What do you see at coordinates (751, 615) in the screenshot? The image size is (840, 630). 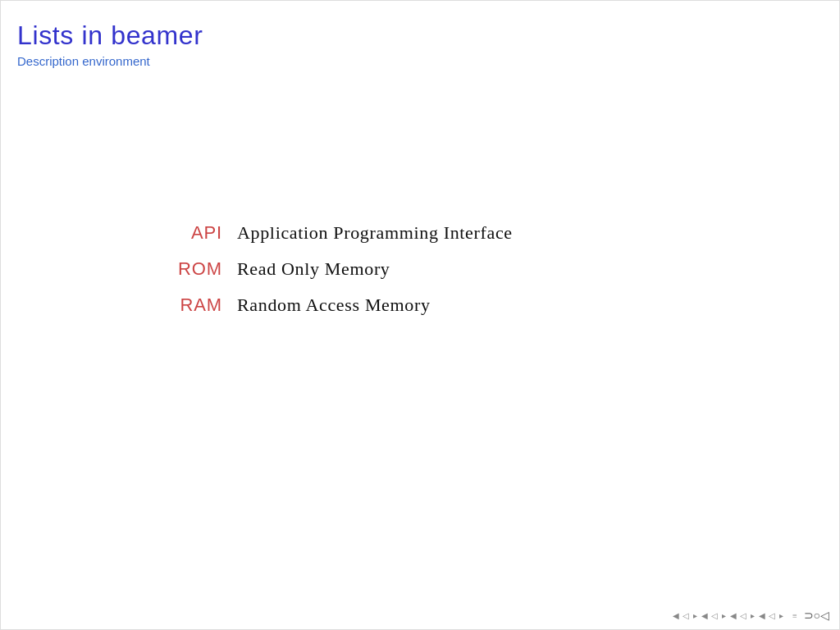 I see `navigation-bar: ◀ ◁ ▸ ◀ ◁ ▸ ◀ ◁ ▸ ◀ ◁ ▸ ≡ ⊃○◁` at bounding box center [751, 615].